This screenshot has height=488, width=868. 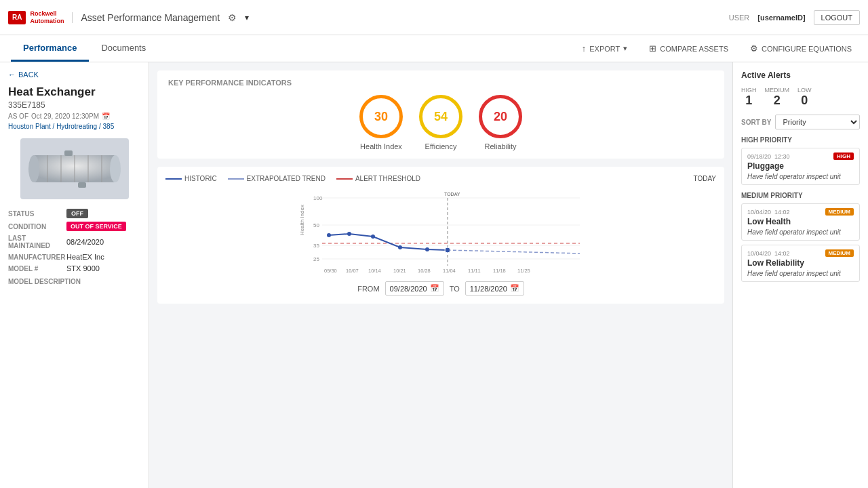 I want to click on configure-equations-button: ⚙ CONFIGURE EQUATIONS, so click(x=801, y=49).